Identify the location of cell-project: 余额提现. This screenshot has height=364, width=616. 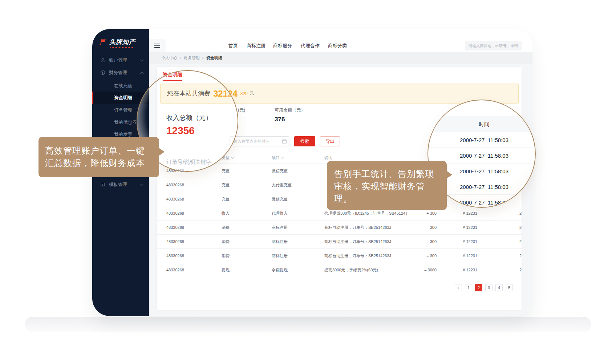
(280, 270).